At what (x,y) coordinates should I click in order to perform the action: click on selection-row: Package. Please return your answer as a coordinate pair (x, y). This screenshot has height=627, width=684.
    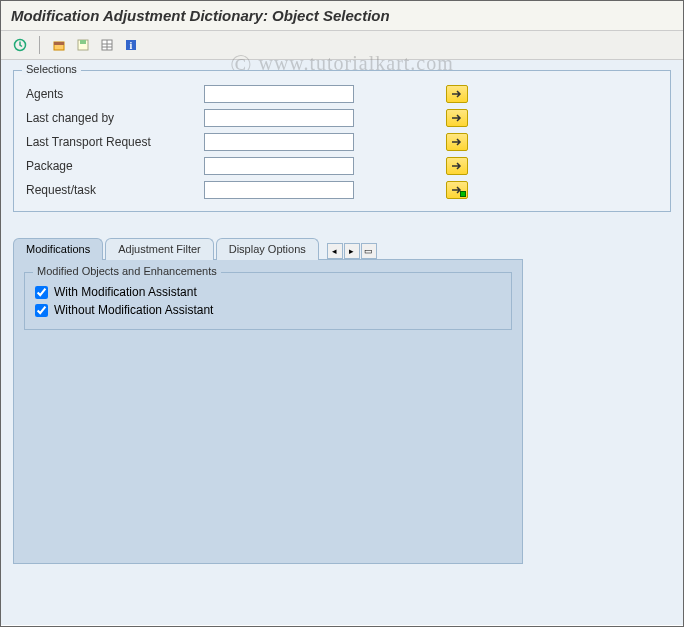
    Looking at the image, I should click on (342, 166).